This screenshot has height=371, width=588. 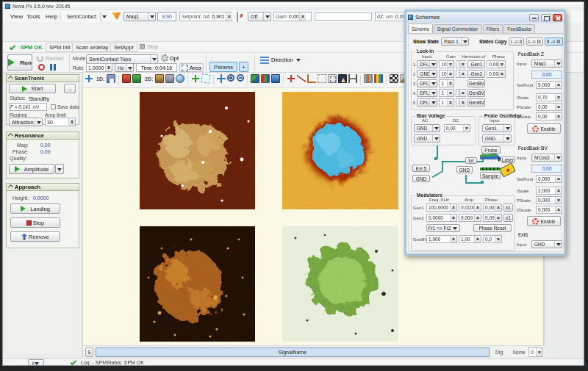 What do you see at coordinates (90, 353) in the screenshot?
I see `signal-s-button: S` at bounding box center [90, 353].